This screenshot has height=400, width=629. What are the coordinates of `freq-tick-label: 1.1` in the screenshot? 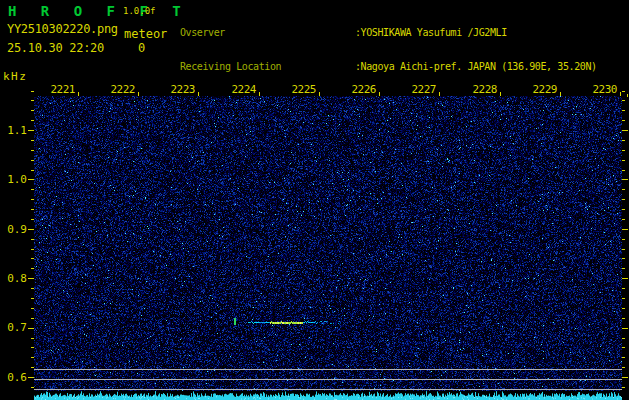 It's located at (14, 130).